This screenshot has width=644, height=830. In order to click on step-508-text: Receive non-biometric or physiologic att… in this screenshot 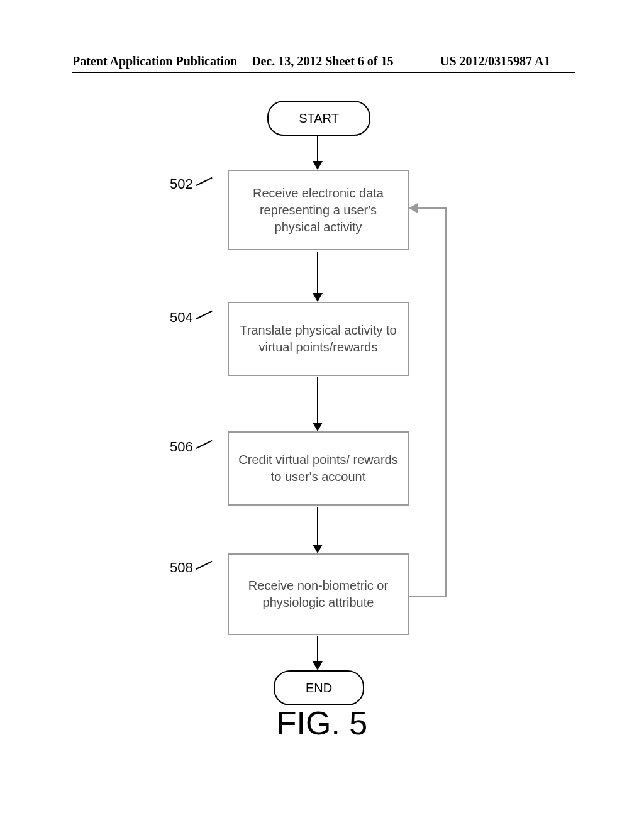, I will do `click(318, 594)`.